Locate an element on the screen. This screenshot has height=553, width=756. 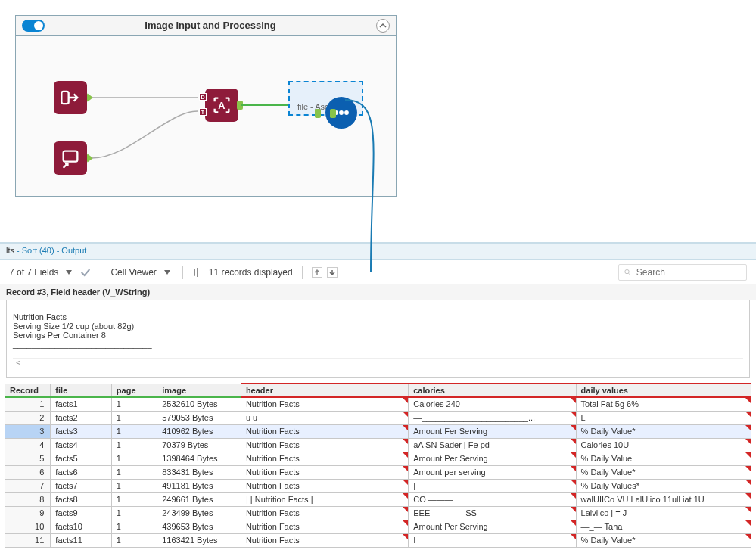
table-cell: 11 is located at coordinates (28, 540).